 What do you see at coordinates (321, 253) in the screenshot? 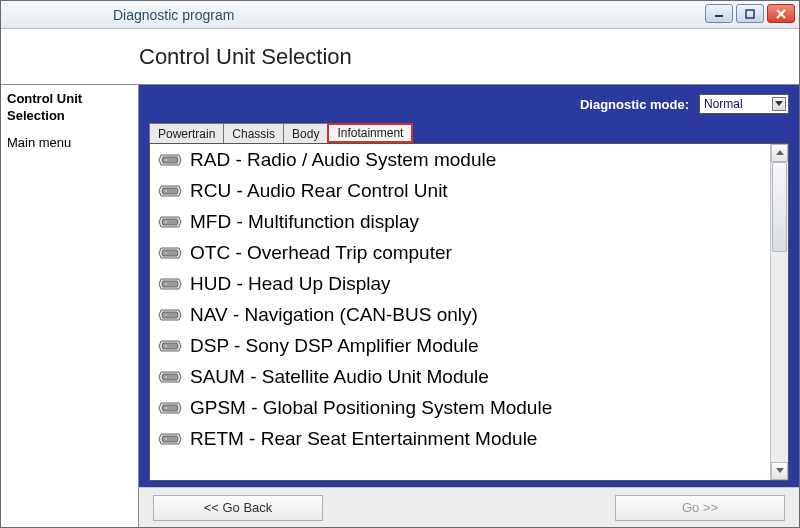
I see `module-label: OTC - Overhead Trip computer` at bounding box center [321, 253].